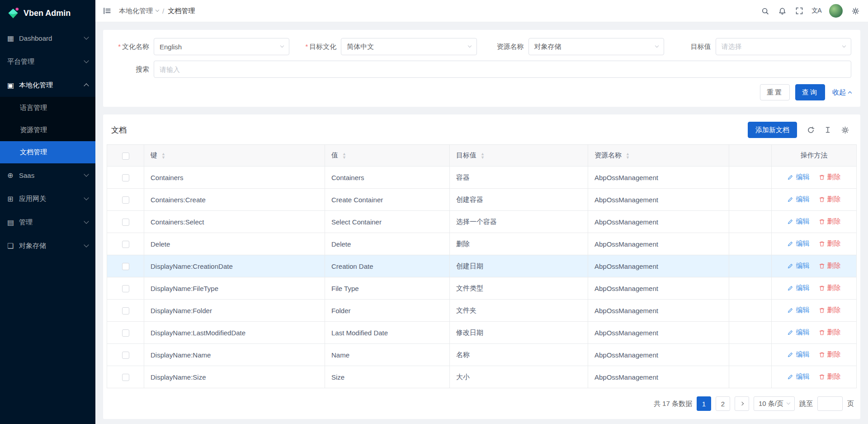 This screenshot has width=868, height=424. What do you see at coordinates (723, 404) in the screenshot?
I see `page-button-2: 2` at bounding box center [723, 404].